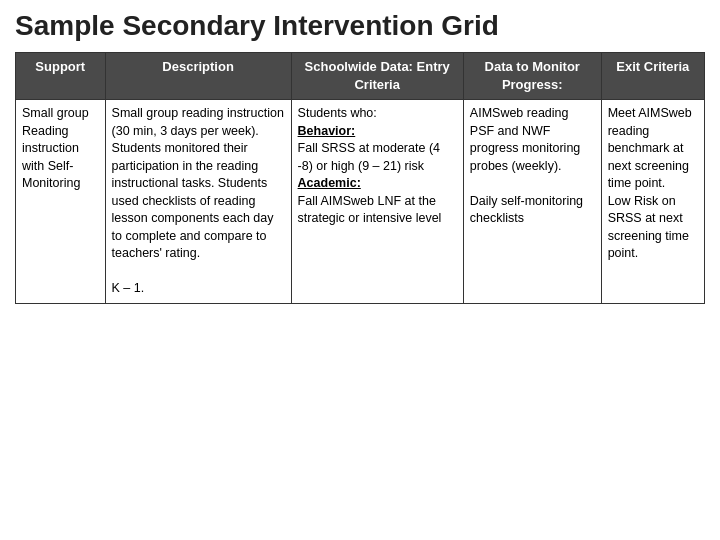  Describe the element at coordinates (648, 228) in the screenshot. I see `exit-text2: Low Risk on SRSS at next screening time …` at that location.